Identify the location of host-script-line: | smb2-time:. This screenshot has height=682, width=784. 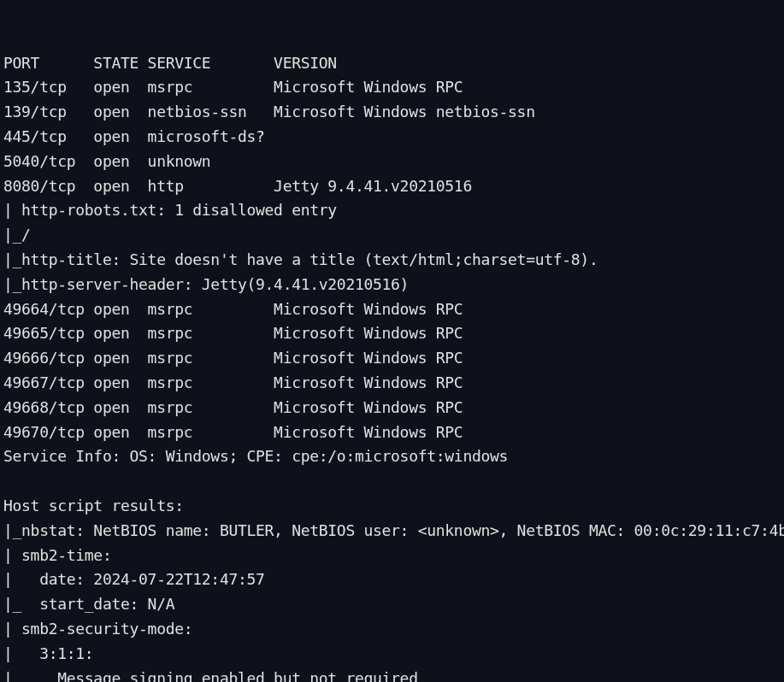
(57, 556).